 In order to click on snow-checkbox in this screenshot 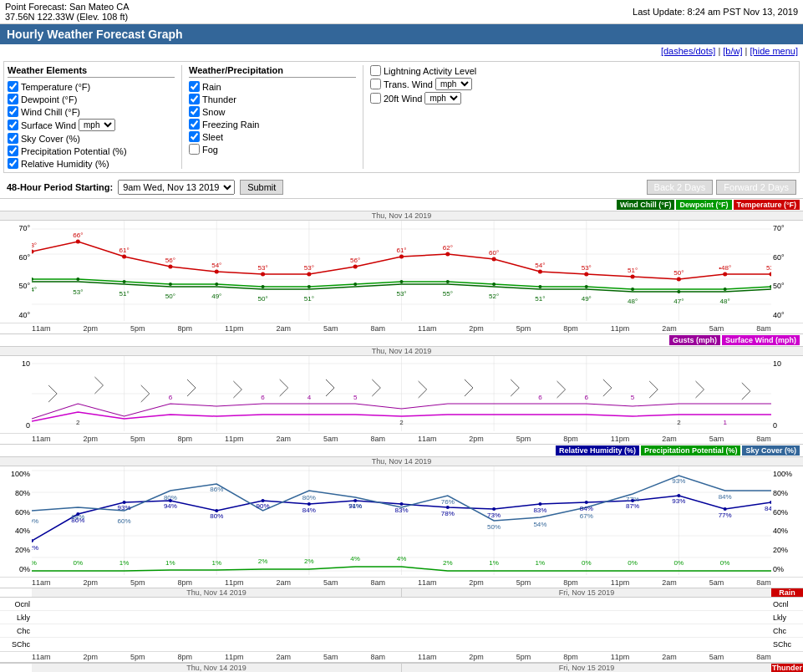, I will do `click(194, 112)`.